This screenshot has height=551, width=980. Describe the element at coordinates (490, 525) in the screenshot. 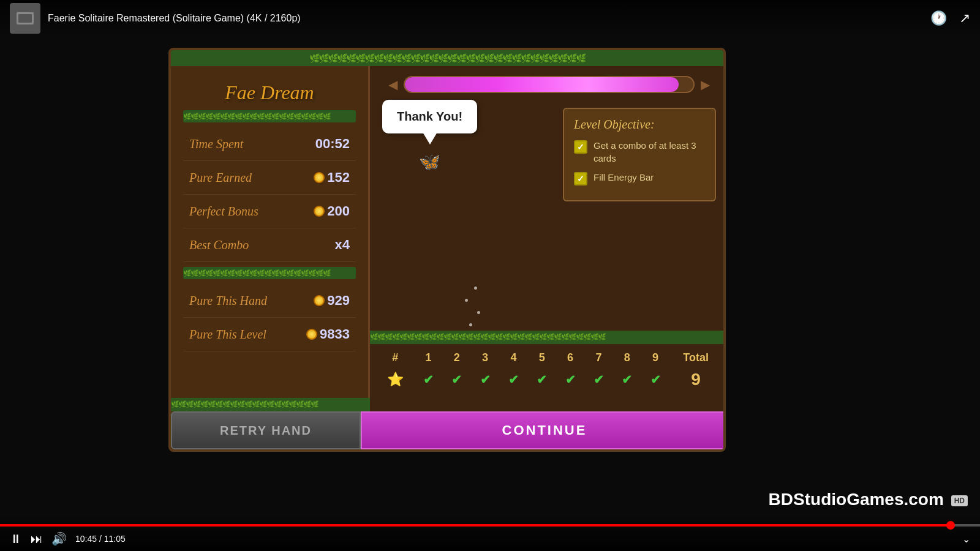

I see `progress-bar-container` at that location.